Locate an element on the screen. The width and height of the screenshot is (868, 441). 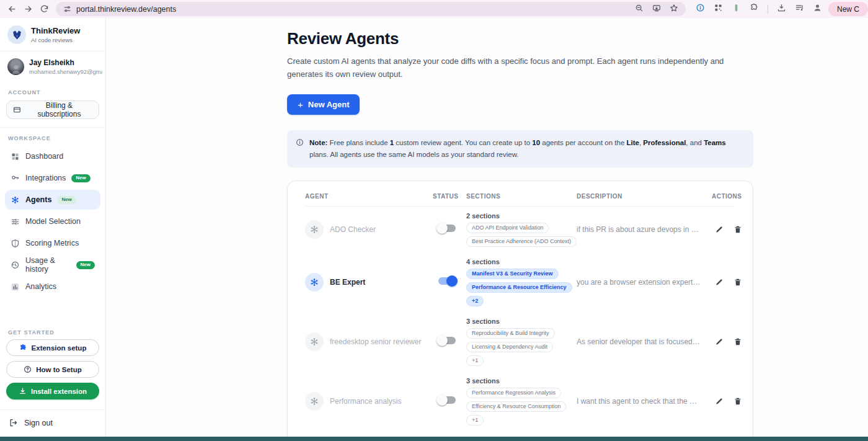
sidebar-item-agents: Agents New is located at coordinates (53, 200).